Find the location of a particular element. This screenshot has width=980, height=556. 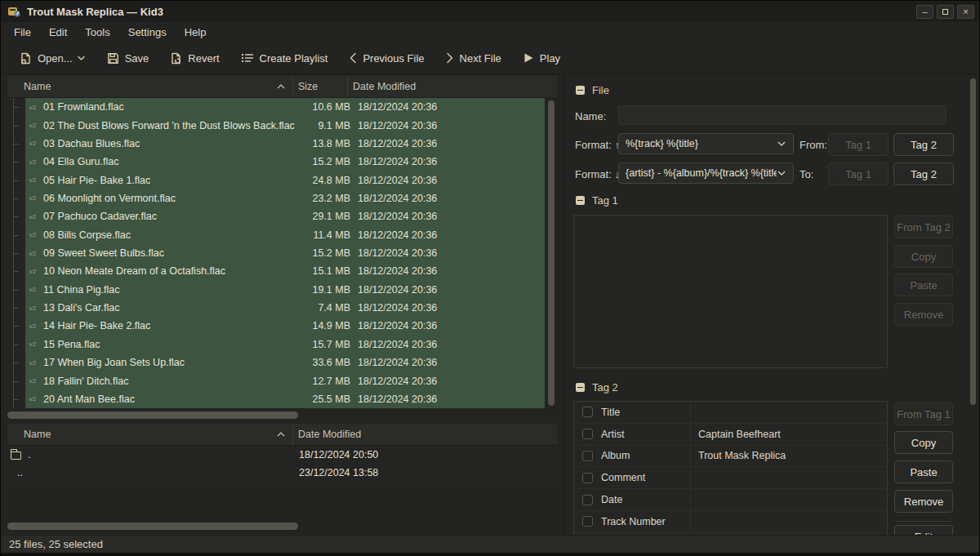

tag2-remove-button: Remove is located at coordinates (924, 501).